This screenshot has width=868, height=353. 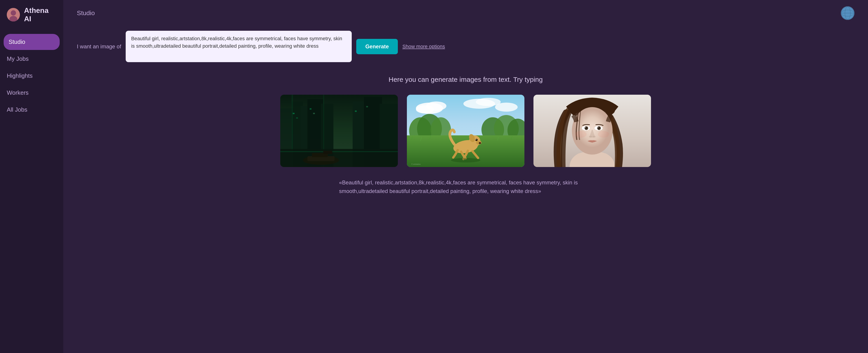 What do you see at coordinates (32, 110) in the screenshot?
I see `sidebar-item-all-jobs: All Jobs` at bounding box center [32, 110].